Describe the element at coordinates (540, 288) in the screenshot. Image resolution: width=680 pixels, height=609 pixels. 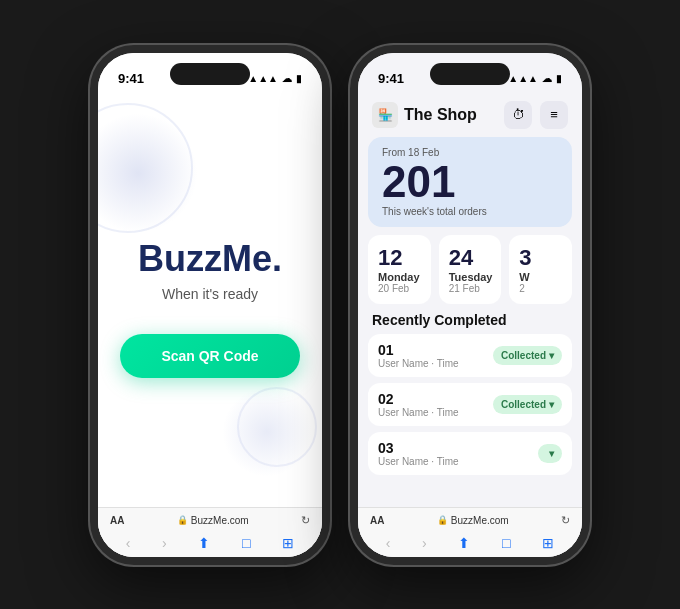
I see `wednesday-date: 2` at that location.